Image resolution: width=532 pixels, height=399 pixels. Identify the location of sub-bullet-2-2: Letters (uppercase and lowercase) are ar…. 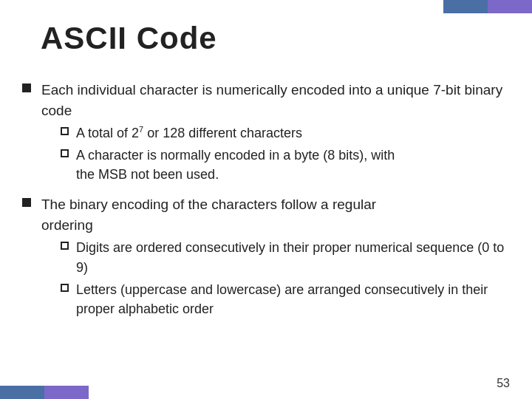
(285, 299).